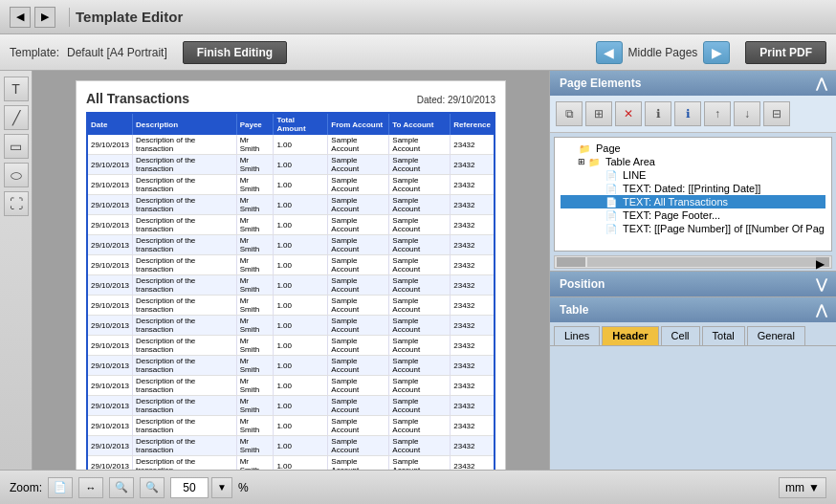  I want to click on text-tool-button: T, so click(16, 89).